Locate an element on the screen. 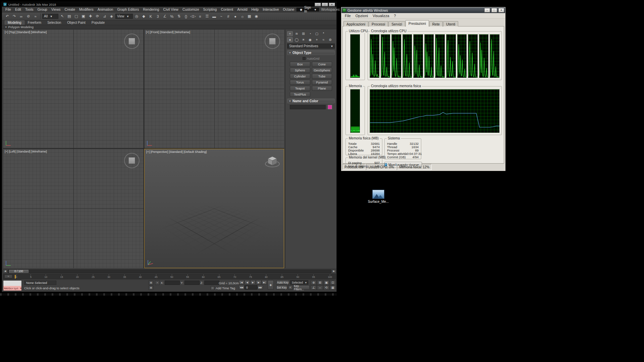 The image size is (644, 362). object-type-rollout-header: ▼ Object Type is located at coordinates (311, 53).